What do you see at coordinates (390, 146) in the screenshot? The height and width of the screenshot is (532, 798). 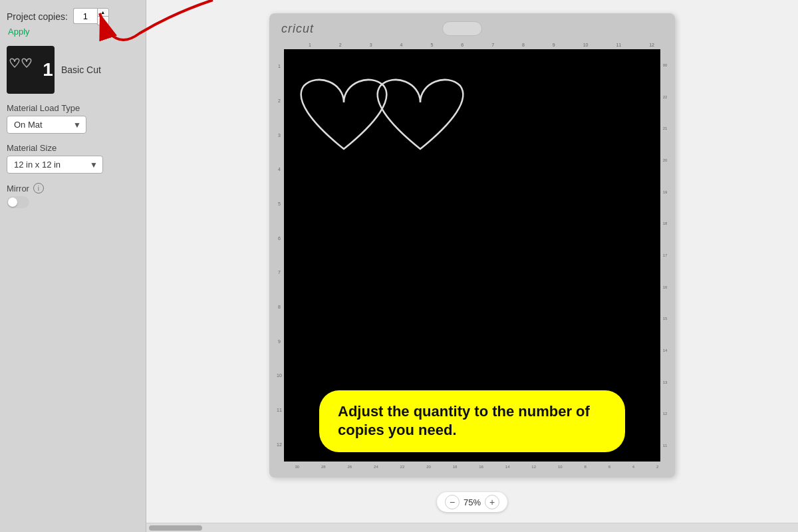 I see `hearts-design-icon` at bounding box center [390, 146].